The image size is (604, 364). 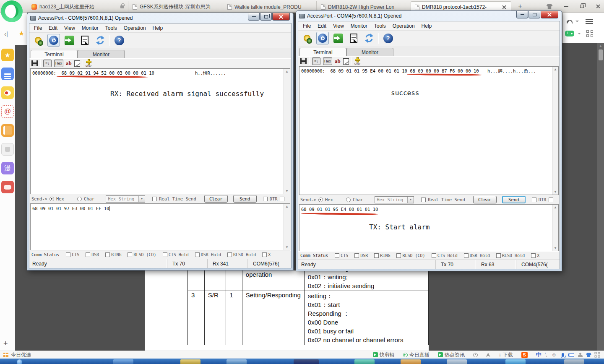 I want to click on menu-file: File, so click(x=38, y=28).